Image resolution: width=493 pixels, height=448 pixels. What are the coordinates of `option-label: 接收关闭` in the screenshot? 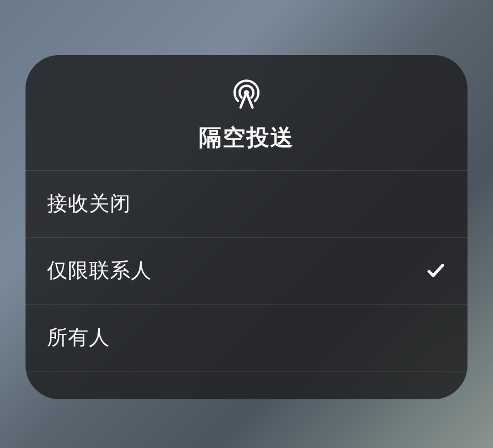 It's located at (89, 204).